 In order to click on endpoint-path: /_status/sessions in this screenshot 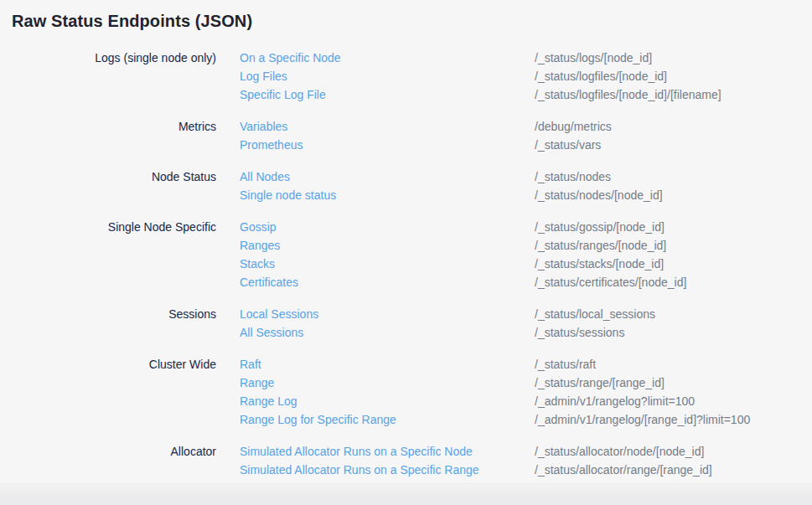, I will do `click(580, 332)`.